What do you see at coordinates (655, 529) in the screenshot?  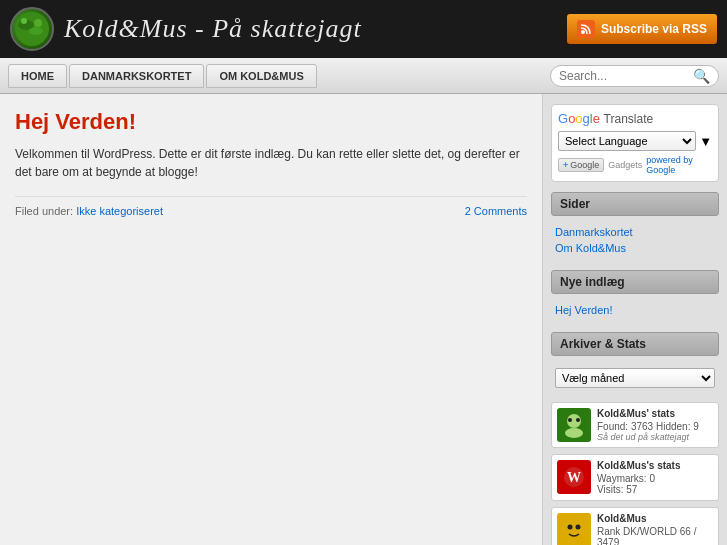 I see `stat-text-3: Kold&Mus Rank DK/WORLD 66 / 3479 Caches …` at bounding box center [655, 529].